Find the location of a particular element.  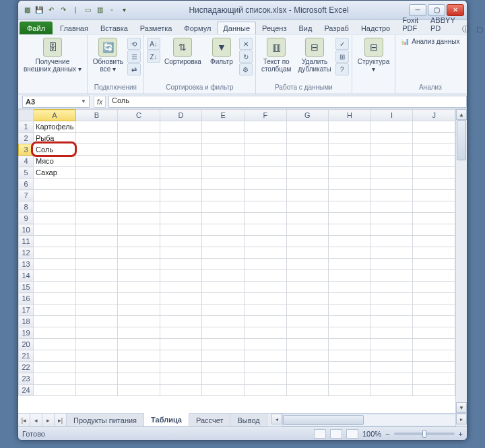

cell-A7 is located at coordinates (55, 195).